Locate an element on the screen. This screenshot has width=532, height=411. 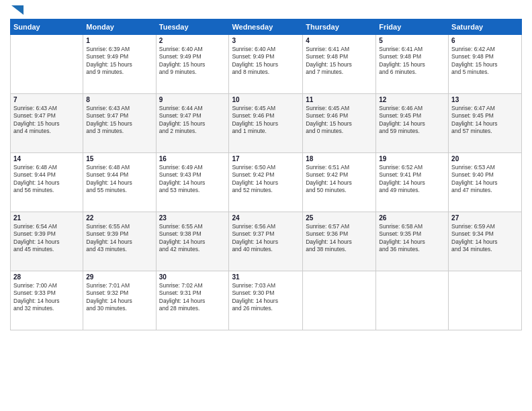
day-number: 12 is located at coordinates (412, 99).